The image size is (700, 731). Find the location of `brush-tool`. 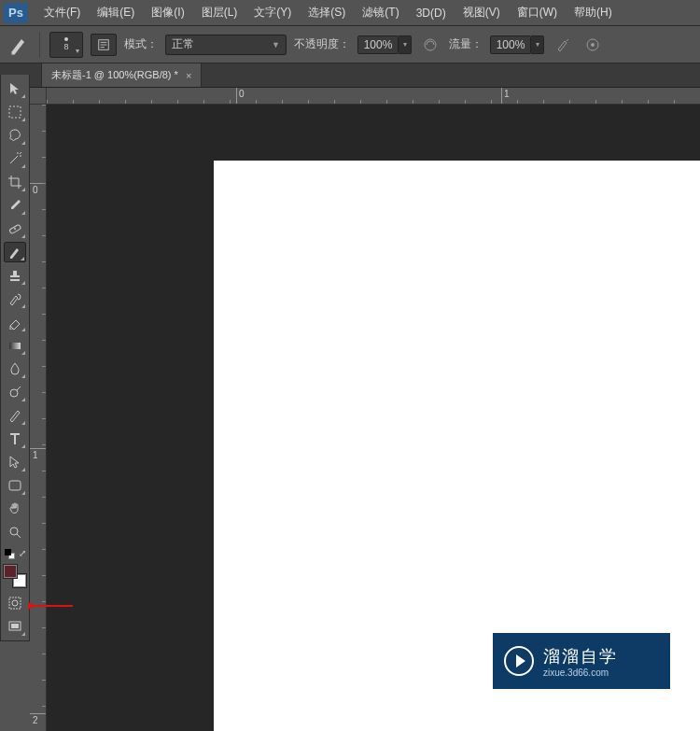

brush-tool is located at coordinates (15, 252).